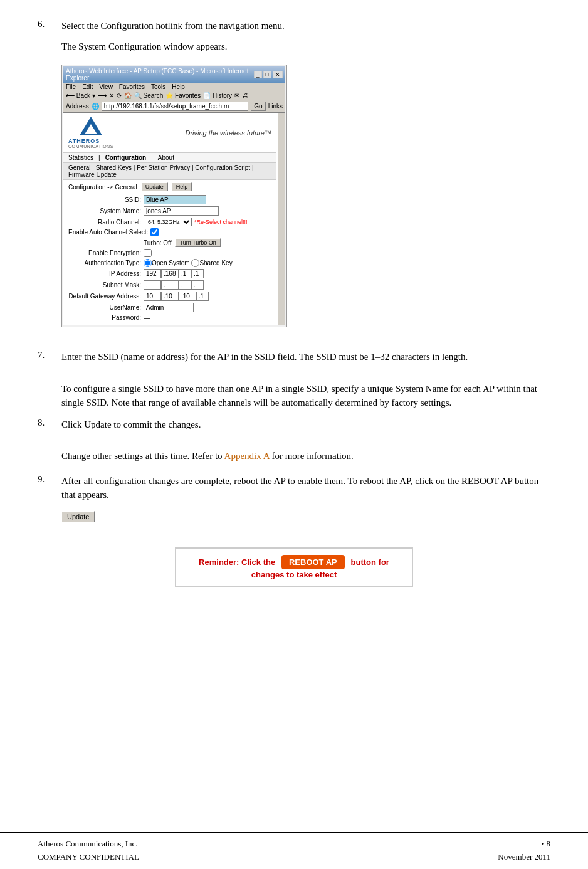 The height and width of the screenshot is (869, 588). What do you see at coordinates (174, 196) in the screenshot?
I see `browser-screenshot: Atheros Web Interface - AP Setup (FCC Ba…` at bounding box center [174, 196].